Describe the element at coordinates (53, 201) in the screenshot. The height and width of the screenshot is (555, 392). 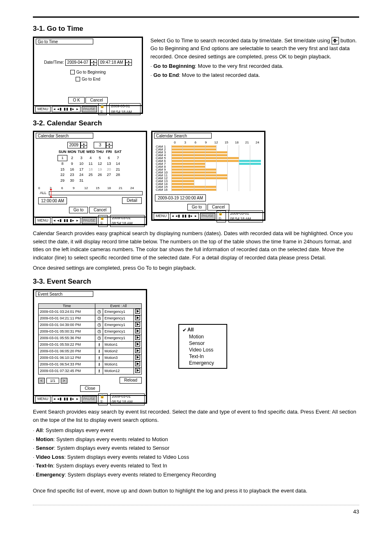
I see `time-readout: 12:00:00 AM` at that location.